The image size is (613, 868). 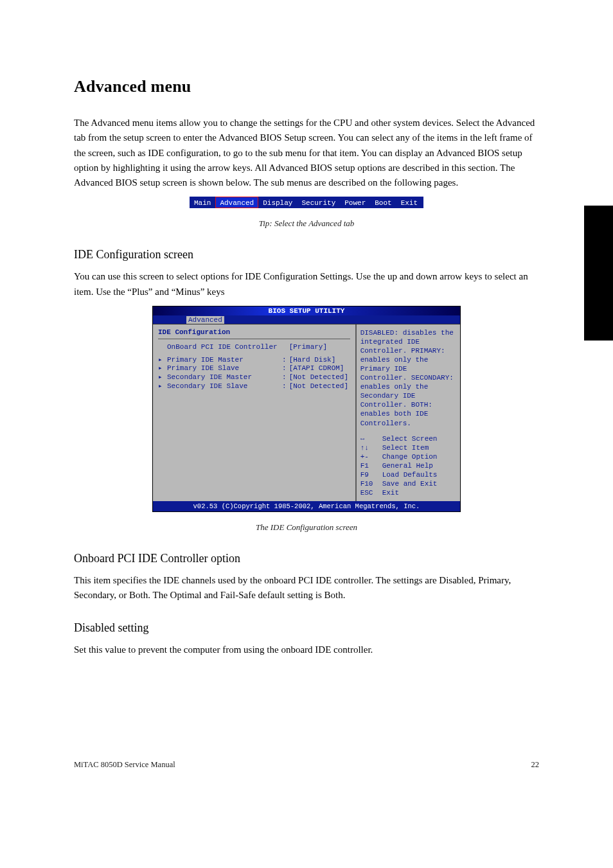 I want to click on bios-tab-security: Security, so click(x=319, y=202).